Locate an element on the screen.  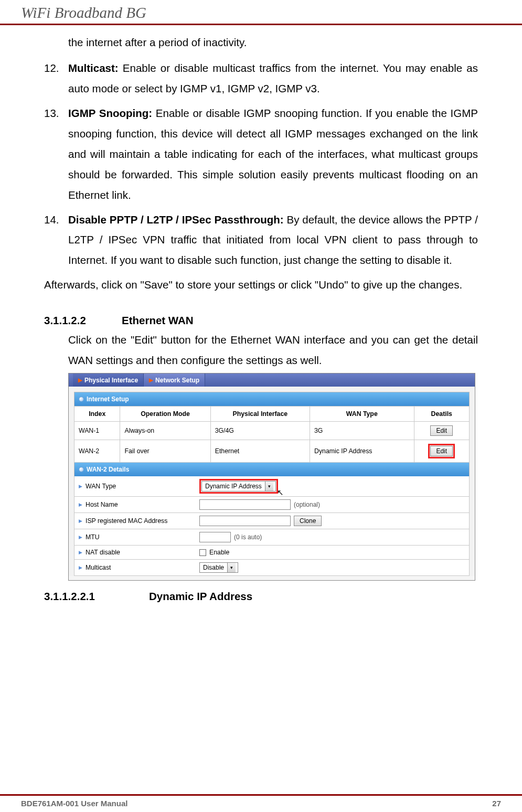
table-row: WAN-2 Fail over Ethernet Dynamic IP Addr… is located at coordinates (272, 451).